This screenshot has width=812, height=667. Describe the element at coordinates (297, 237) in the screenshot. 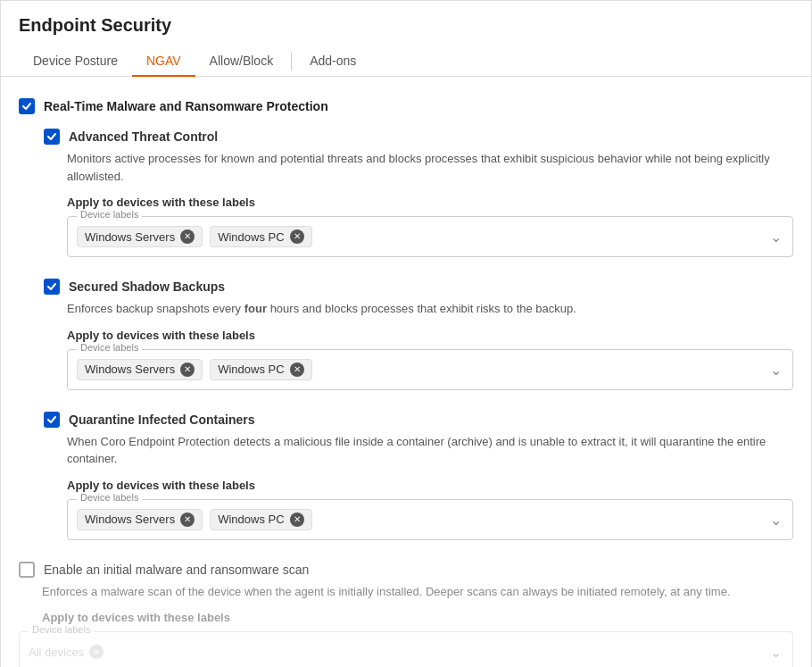

I see `label-tag-remove-0-1: ✕` at that location.